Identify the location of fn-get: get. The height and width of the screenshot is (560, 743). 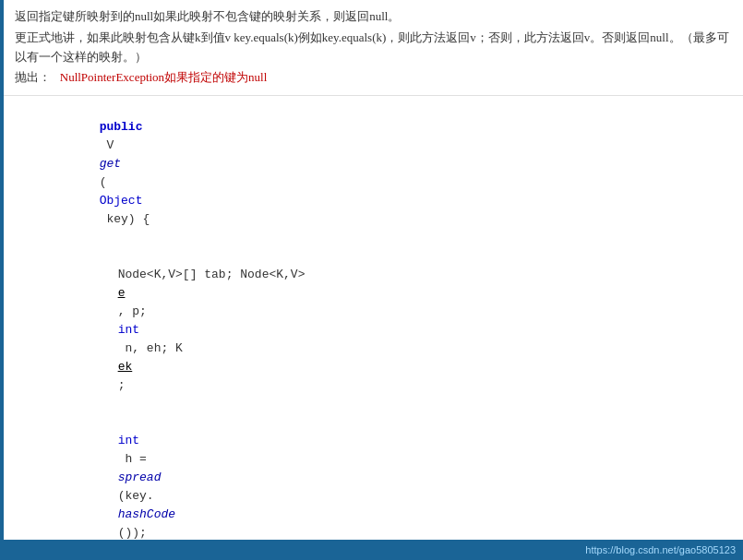
(111, 164).